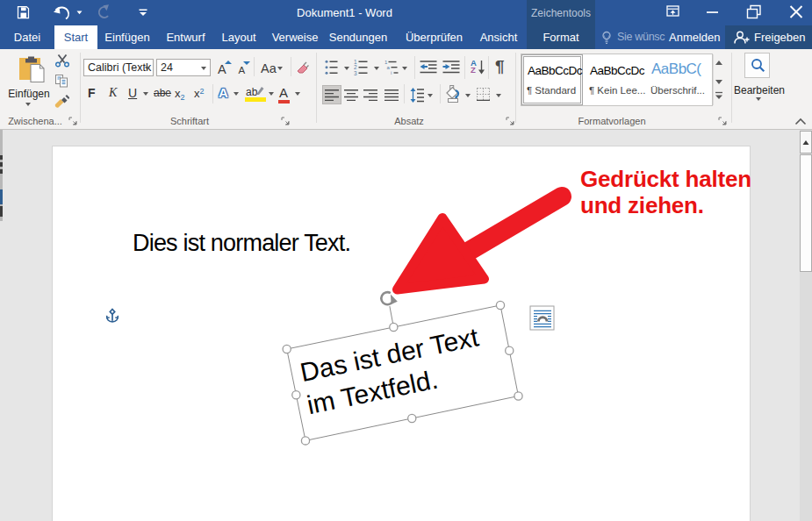 This screenshot has height=521, width=812. Describe the element at coordinates (392, 73) in the screenshot. I see `svg-text: i` at that location.